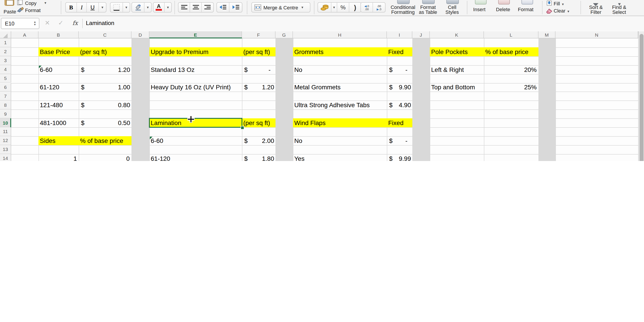 This screenshot has width=644, height=322. What do you see at coordinates (367, 7) in the screenshot?
I see `increase-decimal-button: ◀.0 .00` at bounding box center [367, 7].